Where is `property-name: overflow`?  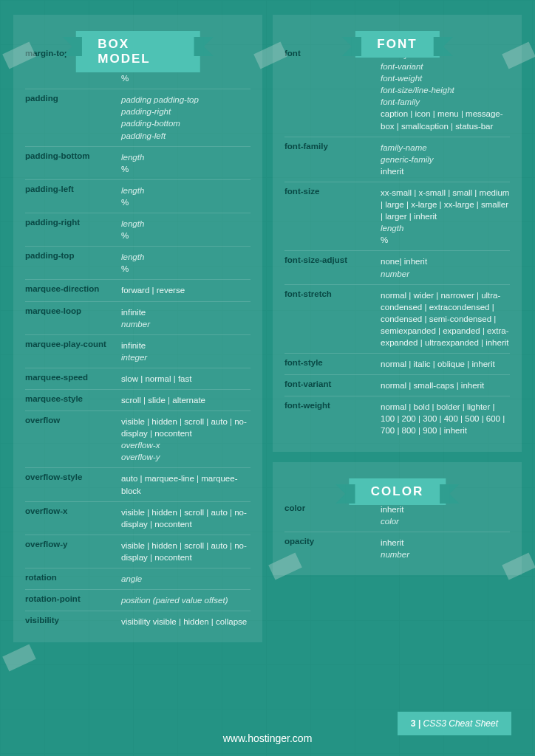
property-name: overflow is located at coordinates (73, 439).